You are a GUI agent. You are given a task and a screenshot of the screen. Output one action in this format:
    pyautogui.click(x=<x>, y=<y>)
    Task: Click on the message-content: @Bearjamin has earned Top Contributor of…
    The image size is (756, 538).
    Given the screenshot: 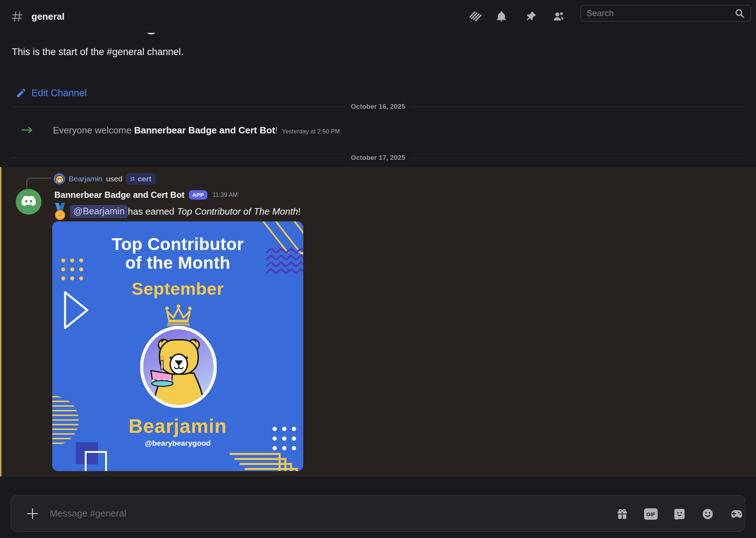 What is the action you would take?
    pyautogui.click(x=177, y=211)
    